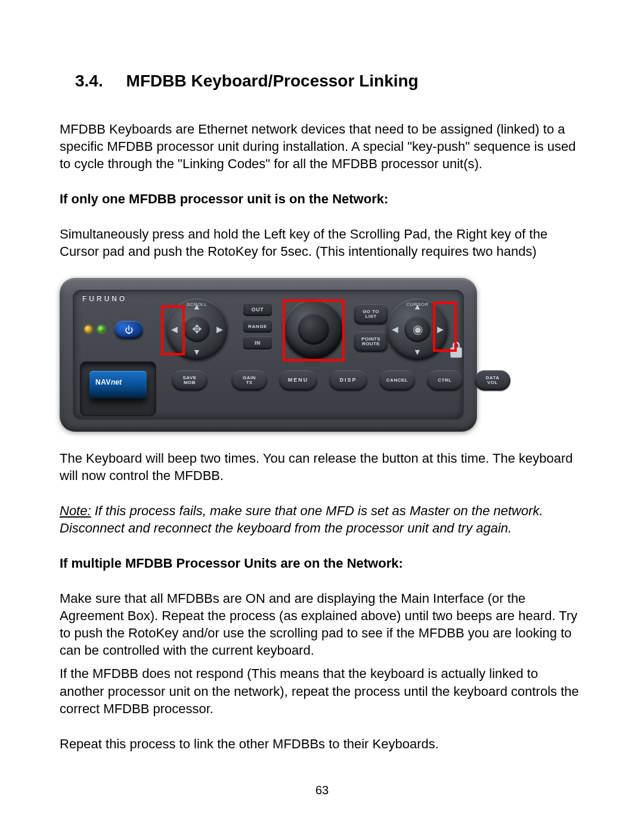  What do you see at coordinates (395, 329) in the screenshot?
I see `cursorpad-left-icon: ◀` at bounding box center [395, 329].